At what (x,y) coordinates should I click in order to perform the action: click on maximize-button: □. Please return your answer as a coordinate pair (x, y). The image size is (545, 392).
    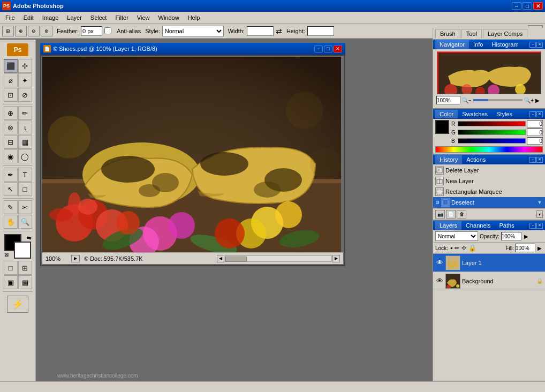
    Looking at the image, I should click on (527, 6).